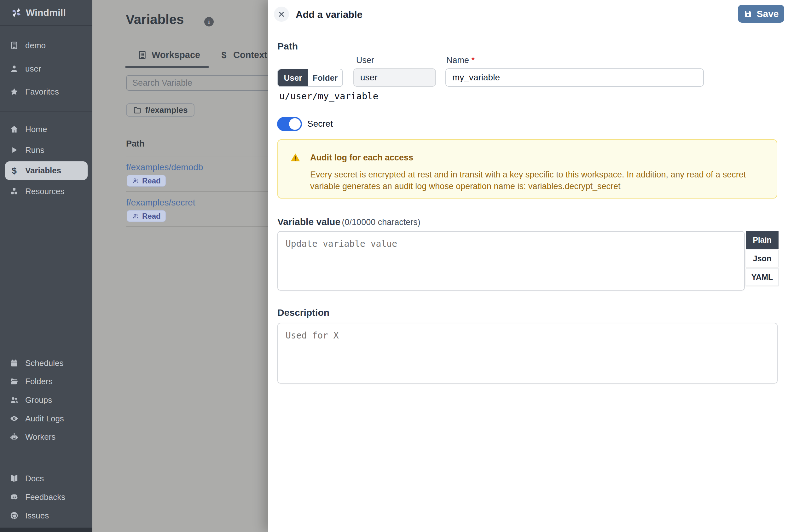  What do you see at coordinates (295, 158) in the screenshot?
I see `warning-icon` at bounding box center [295, 158].